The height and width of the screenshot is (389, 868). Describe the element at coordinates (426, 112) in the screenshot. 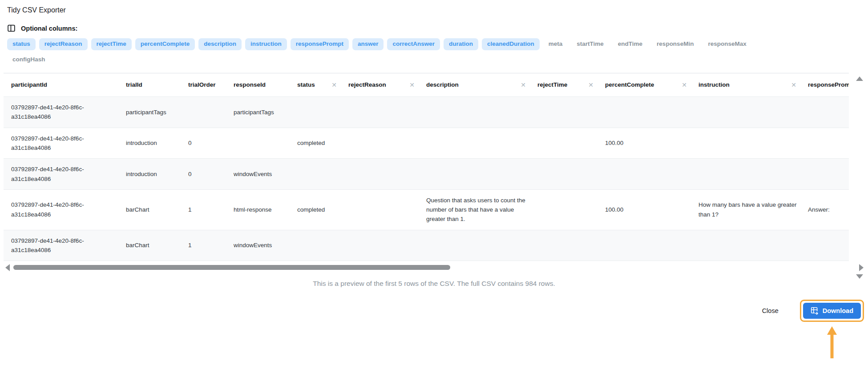

I see `table-row: 03792897-de41-4e20-8f6c-a31c18ea4086part…` at that location.